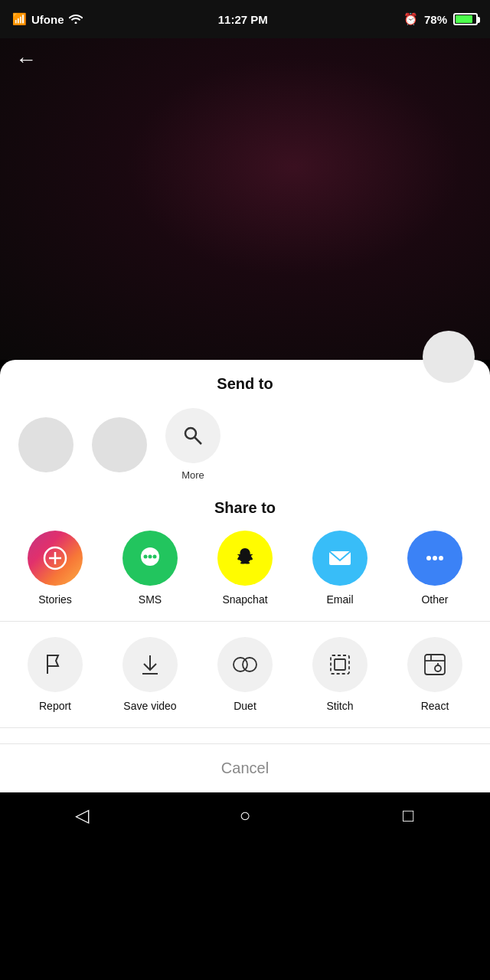 The height and width of the screenshot is (980, 490). Describe the element at coordinates (55, 558) in the screenshot. I see `stories-icon` at that location.